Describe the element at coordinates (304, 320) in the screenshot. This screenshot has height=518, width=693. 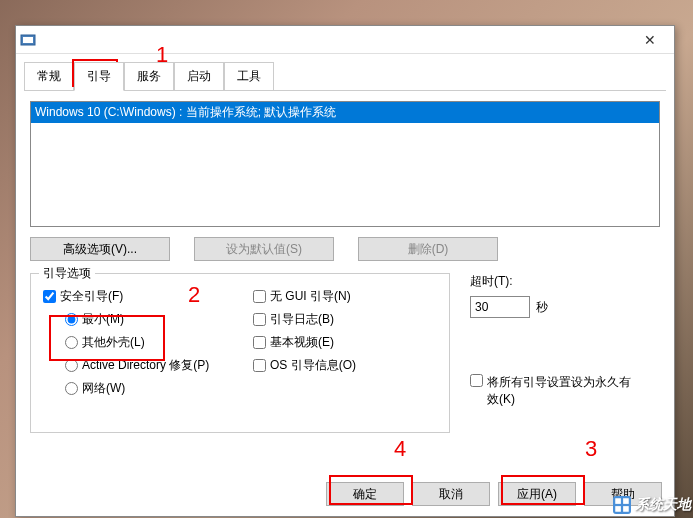
I see `bootlog-checkbox-row: 引导日志(B)` at that location.